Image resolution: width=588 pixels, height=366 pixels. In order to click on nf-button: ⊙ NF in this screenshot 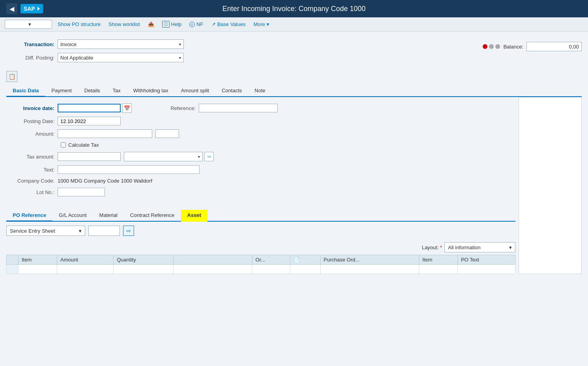, I will do `click(196, 24)`.